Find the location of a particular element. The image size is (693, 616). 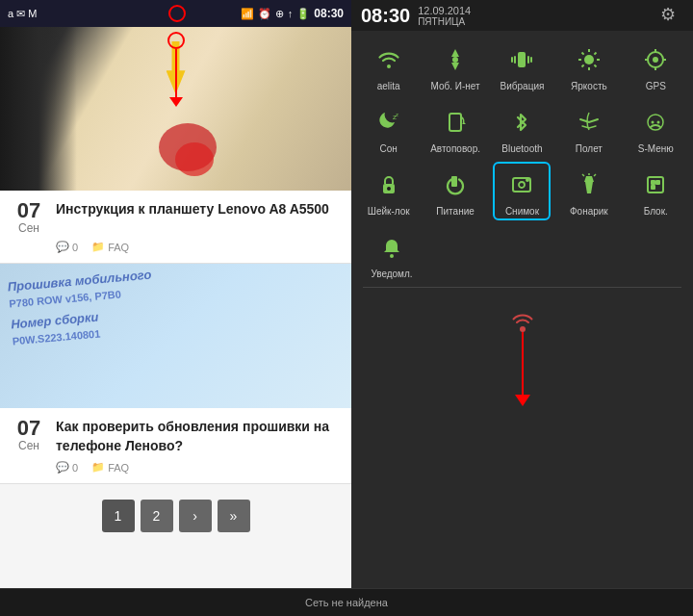

qs-flashlight: Фонарик is located at coordinates (589, 191).